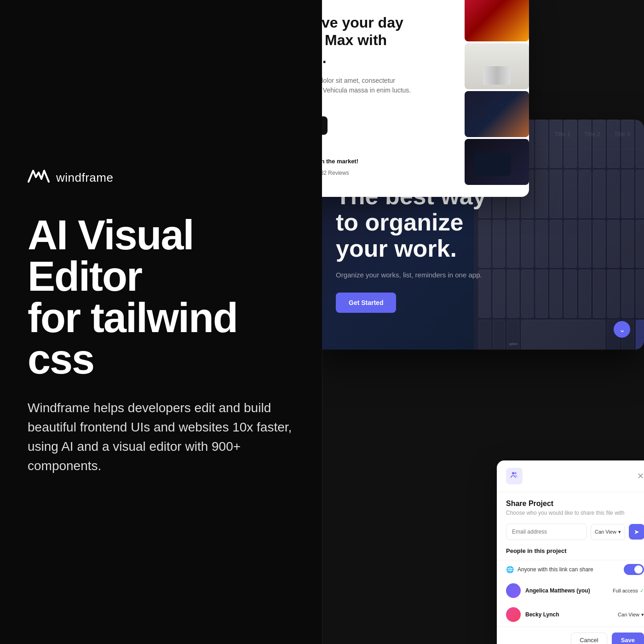 Image resolution: width=644 pixels, height=644 pixels. Describe the element at coordinates (510, 569) in the screenshot. I see `globe-icon: 🌐` at that location.